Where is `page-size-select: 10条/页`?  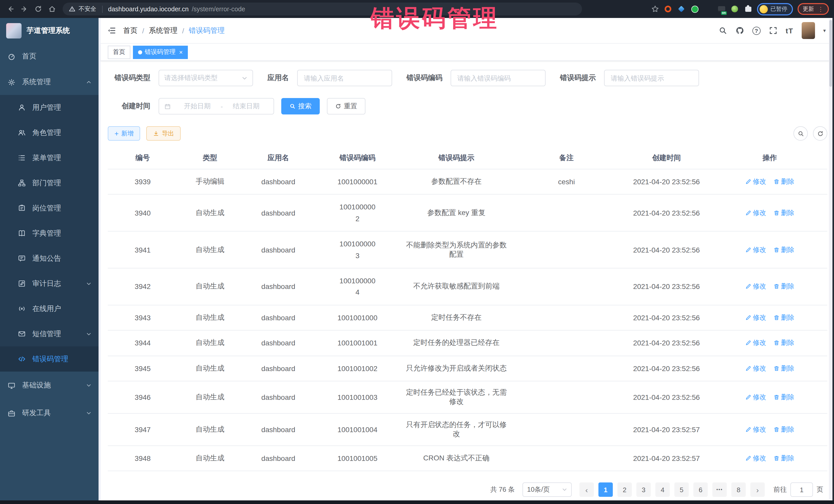
page-size-select: 10条/页 is located at coordinates (547, 490).